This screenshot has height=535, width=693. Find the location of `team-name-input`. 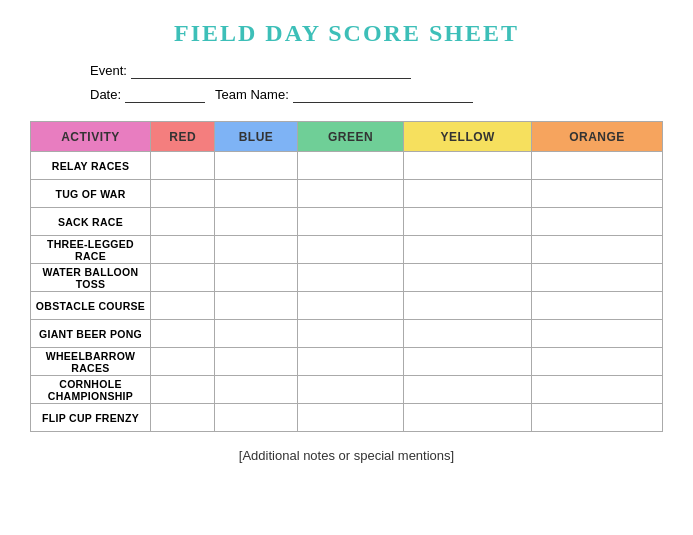

team-name-input is located at coordinates (383, 94).